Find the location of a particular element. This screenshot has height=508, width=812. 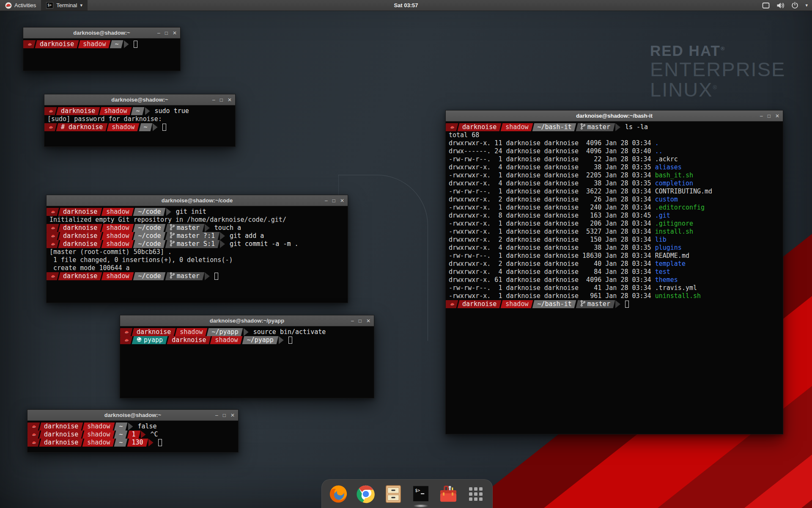

file-meta: -rw-rw-r--. 1 darknoise darknoise 41 Jan… is located at coordinates (552, 288).